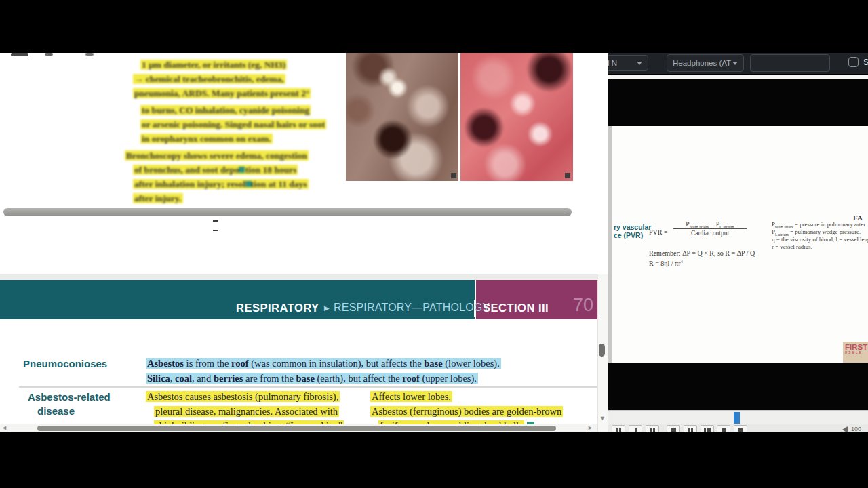 The image size is (868, 488). Describe the element at coordinates (865, 62) in the screenshot. I see `show-checkbox-label: Show` at that location.